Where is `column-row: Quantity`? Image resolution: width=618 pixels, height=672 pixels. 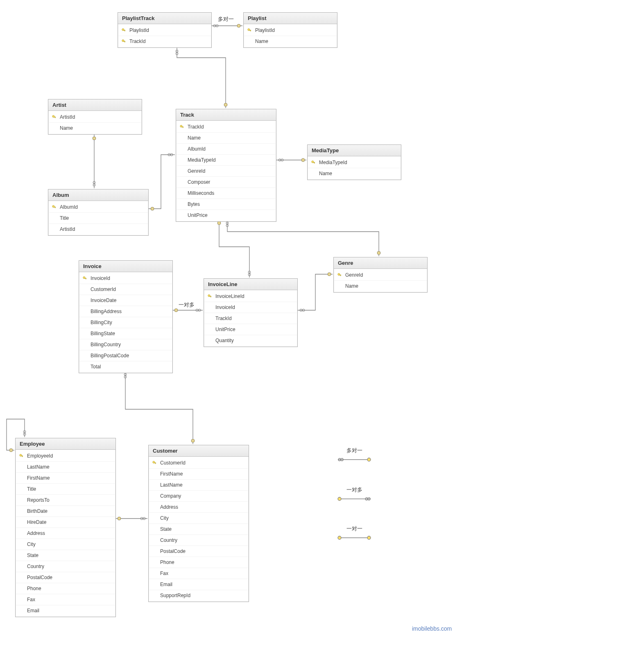 column-row: Quantity is located at coordinates (251, 341).